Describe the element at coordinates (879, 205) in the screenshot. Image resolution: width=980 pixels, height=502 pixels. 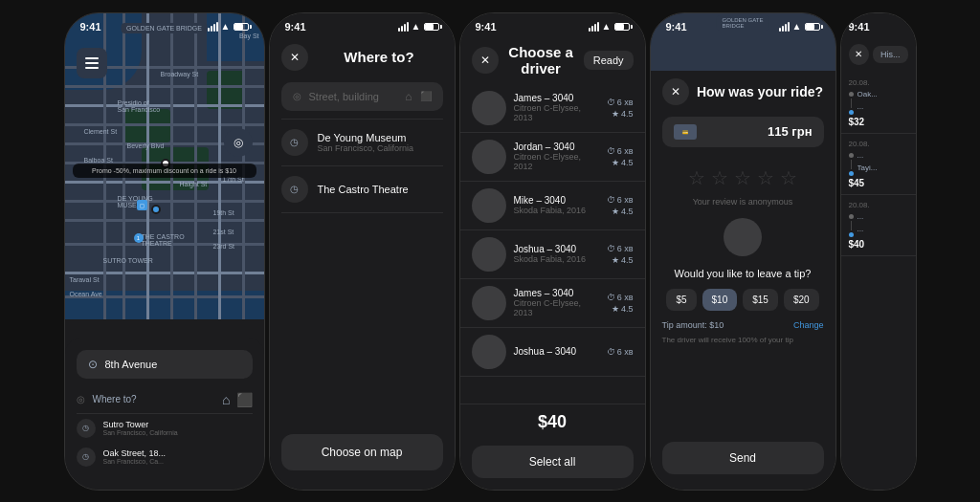
I see `history-date-2: 20.08.` at that location.